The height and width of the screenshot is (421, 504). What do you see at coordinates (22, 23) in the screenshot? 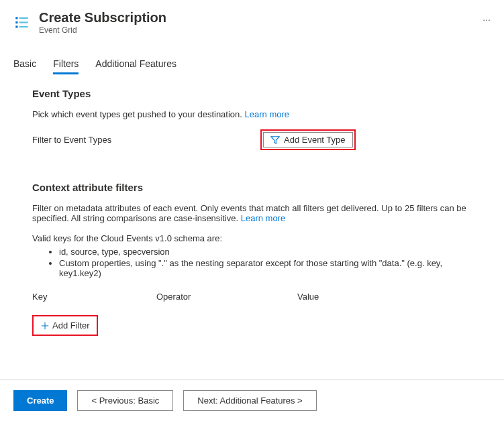
I see `subscription-icon` at bounding box center [22, 23].